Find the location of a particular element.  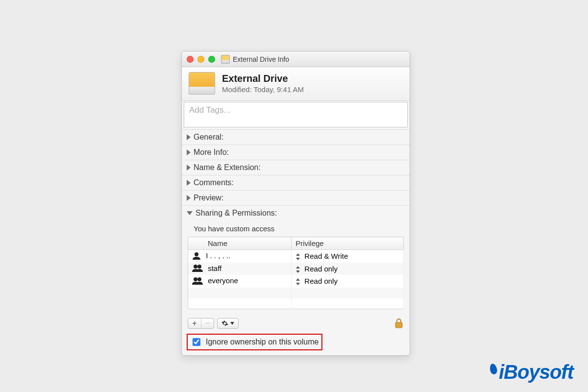

water-drop-icon is located at coordinates (493, 369).